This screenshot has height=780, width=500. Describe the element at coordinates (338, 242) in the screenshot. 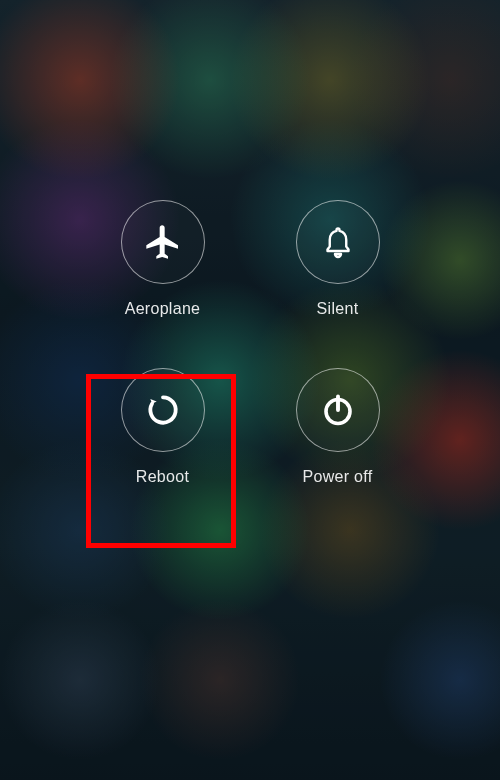

I see `bell-icon` at that location.